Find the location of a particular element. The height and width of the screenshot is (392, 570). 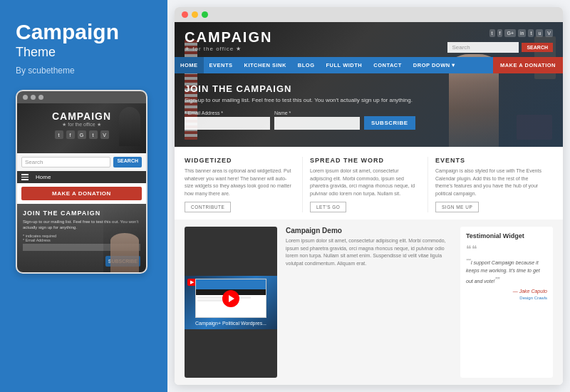

desktop-logo-sub: ★ for the office ★ is located at coordinates (228, 48).